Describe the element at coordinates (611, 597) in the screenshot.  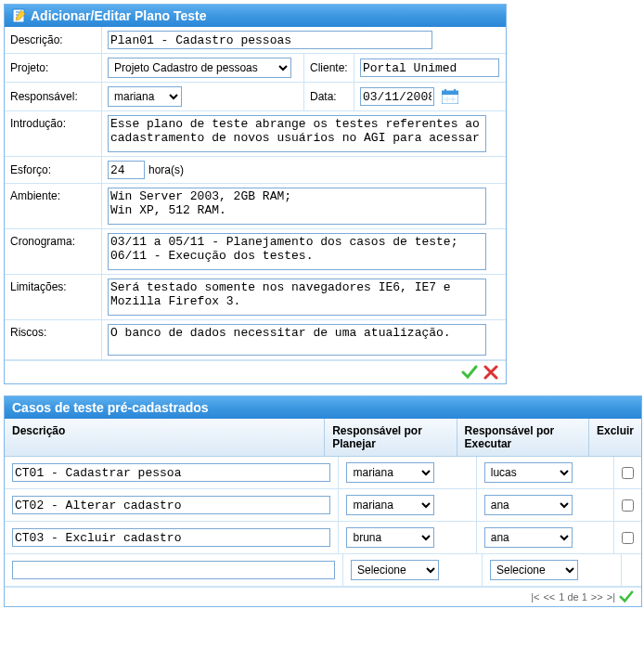
I see `pager-last: >|` at that location.